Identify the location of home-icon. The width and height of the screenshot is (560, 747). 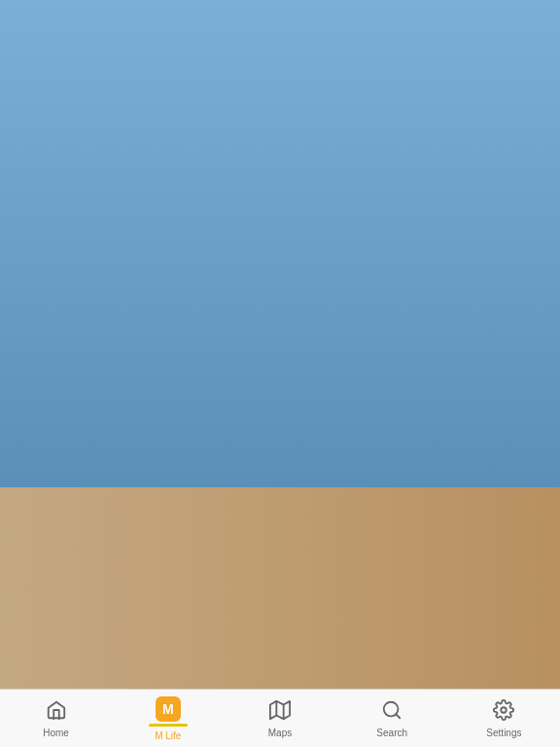
(56, 712).